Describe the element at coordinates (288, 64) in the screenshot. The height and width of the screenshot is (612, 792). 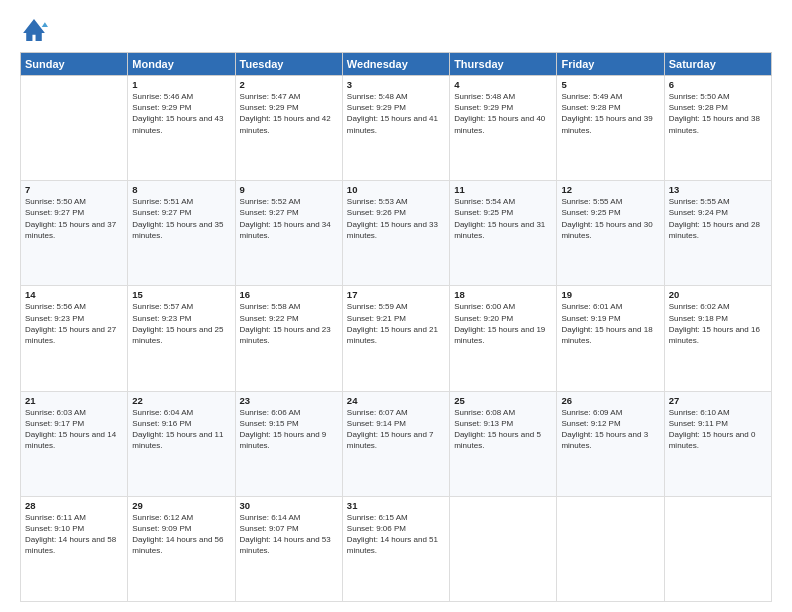
I see `day-header: Tuesday` at that location.